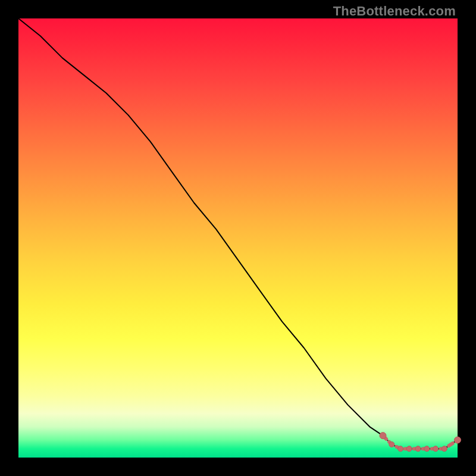 The height and width of the screenshot is (476, 476). Describe the element at coordinates (394, 11) in the screenshot. I see `watermark-text: TheBottleneck.com` at that location.